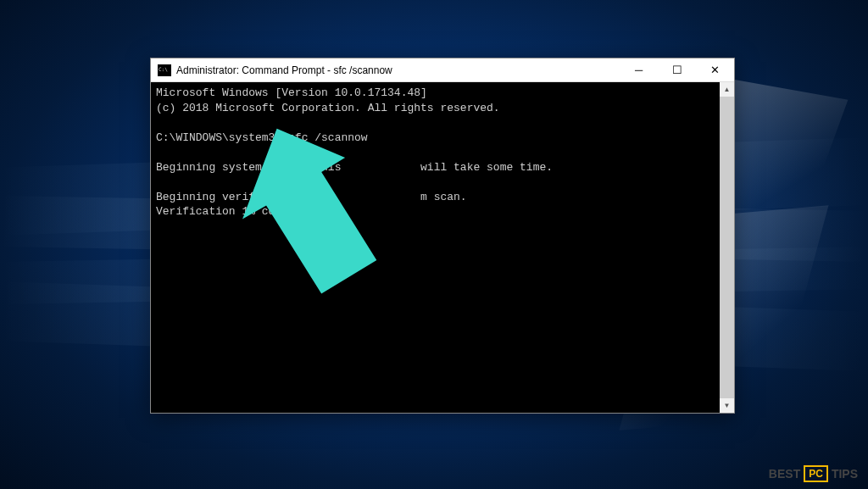 The height and width of the screenshot is (489, 868). Describe the element at coordinates (844, 474) in the screenshot. I see `watermark-suffix: TIPS` at that location.